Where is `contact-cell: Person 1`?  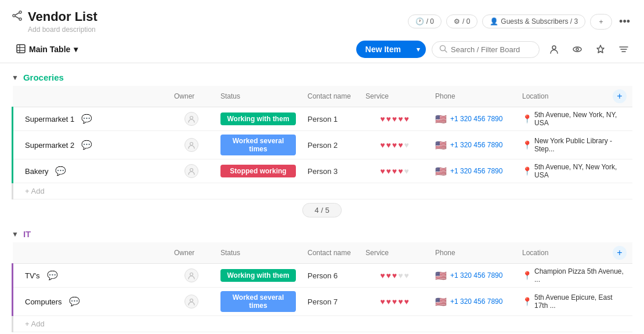
contact-cell: Person 1 is located at coordinates (331, 119).